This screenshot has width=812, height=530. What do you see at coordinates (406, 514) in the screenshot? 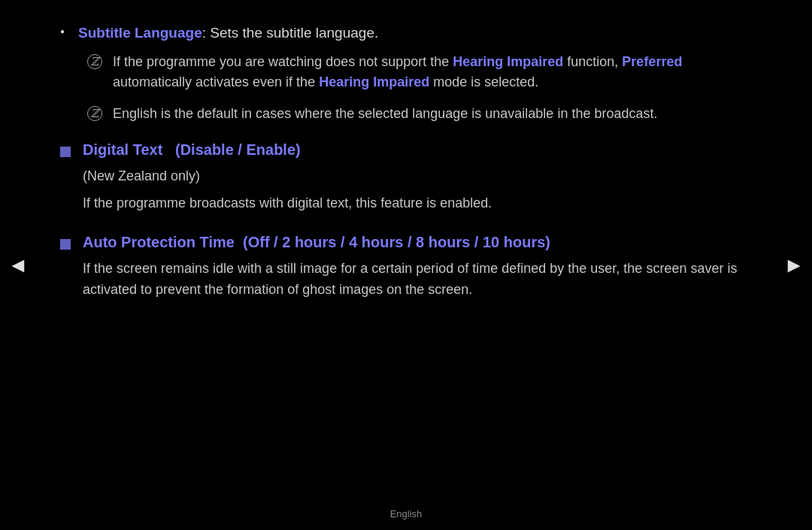
I see `footer-language: English` at bounding box center [406, 514].